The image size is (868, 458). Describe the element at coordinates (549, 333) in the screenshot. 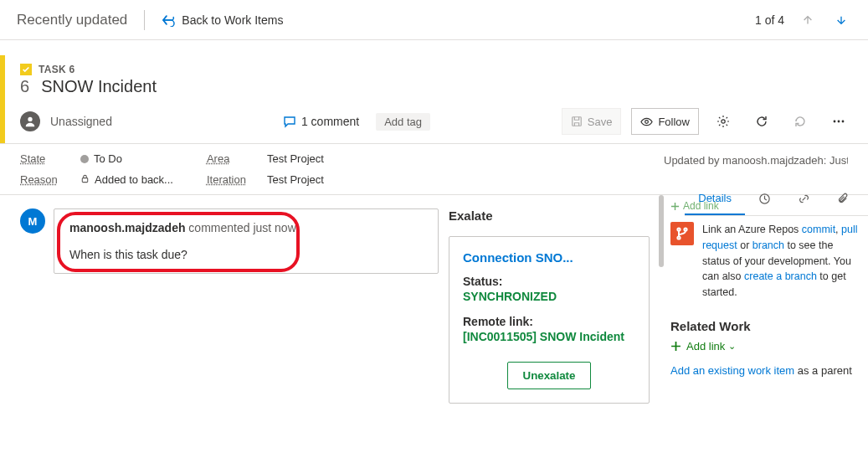

I see `exalate-section: Exalate Connection SNO... Status: SYNCHR…` at that location.